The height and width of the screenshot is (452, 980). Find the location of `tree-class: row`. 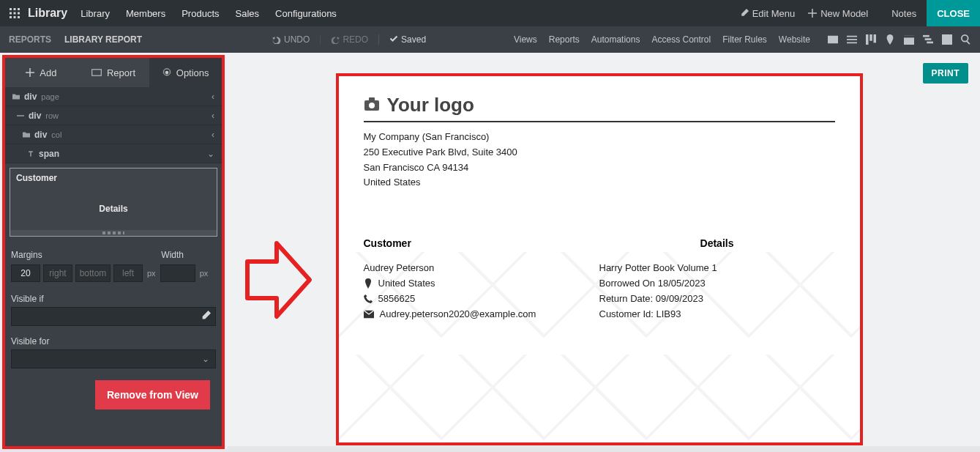

tree-class: row is located at coordinates (52, 116).